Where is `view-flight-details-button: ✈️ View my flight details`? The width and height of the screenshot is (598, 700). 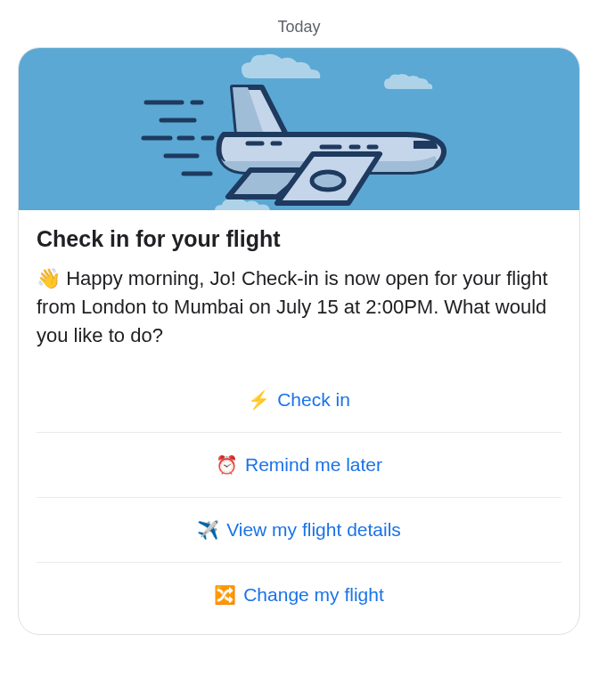 view-flight-details-button: ✈️ View my flight details is located at coordinates (299, 529).